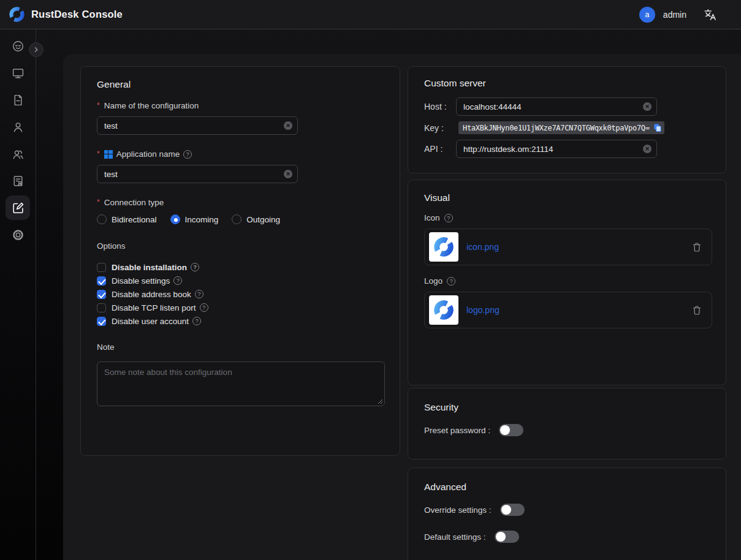 This screenshot has height=560, width=741. I want to click on preset-password-row: Preset password :, so click(567, 430).